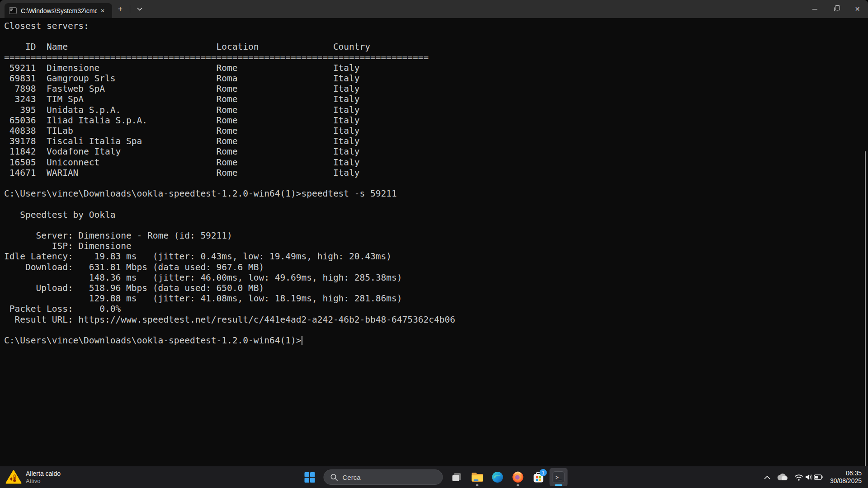  What do you see at coordinates (14, 477) in the screenshot?
I see `heat-alert-icon` at bounding box center [14, 477].